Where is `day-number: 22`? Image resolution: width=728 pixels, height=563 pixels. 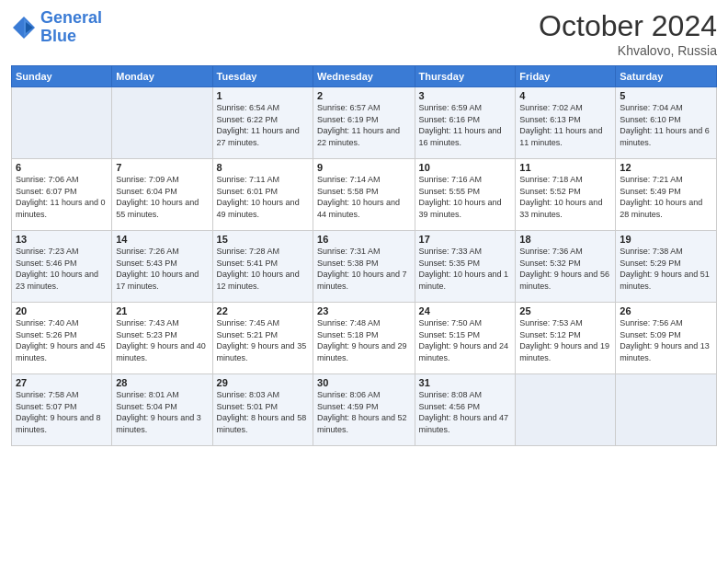 day-number: 22 is located at coordinates (263, 311).